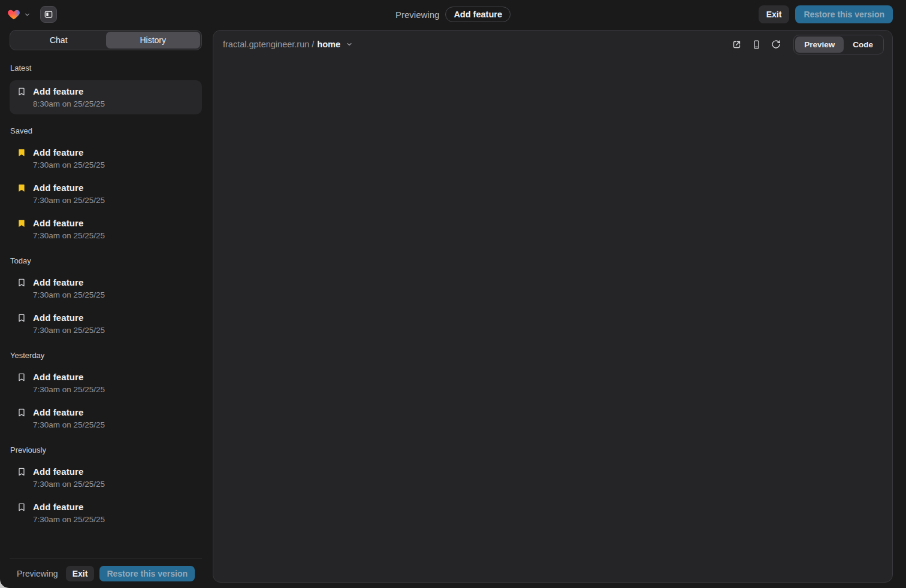 The height and width of the screenshot is (588, 906). Describe the element at coordinates (105, 97) in the screenshot. I see `history-item: Add feature8:30am on 25/25/25` at that location.